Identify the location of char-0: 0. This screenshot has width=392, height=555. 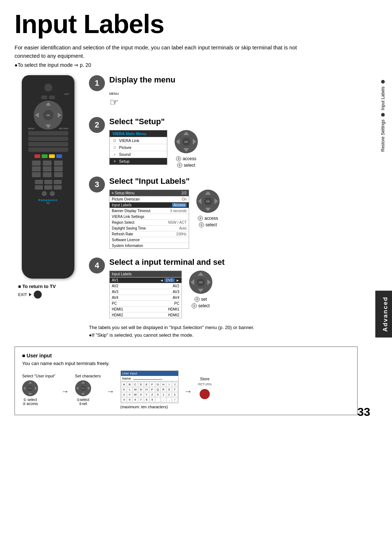
(158, 394).